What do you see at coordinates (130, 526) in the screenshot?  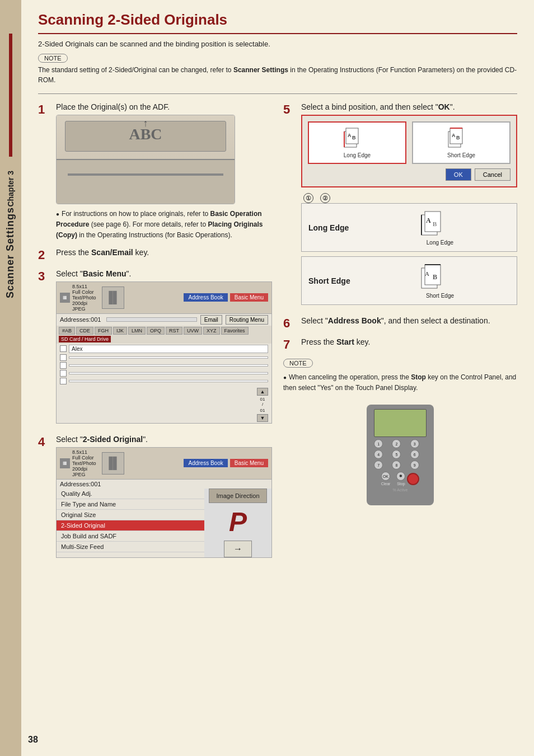 I see `menu-item-2sided: 2-Sided Original` at bounding box center [130, 526].